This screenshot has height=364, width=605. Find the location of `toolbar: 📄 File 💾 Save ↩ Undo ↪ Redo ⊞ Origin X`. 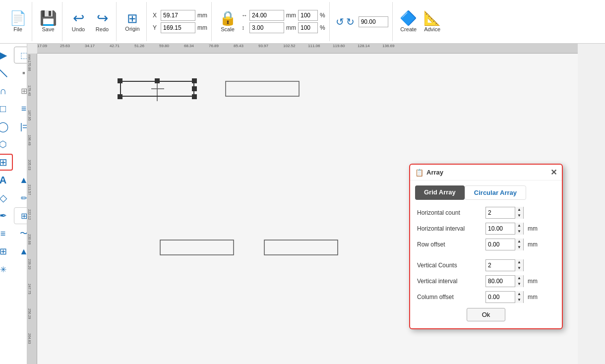

toolbar: 📄 File 💾 Save ↩ Undo ↪ Redo ⊞ Origin X is located at coordinates (302, 22).